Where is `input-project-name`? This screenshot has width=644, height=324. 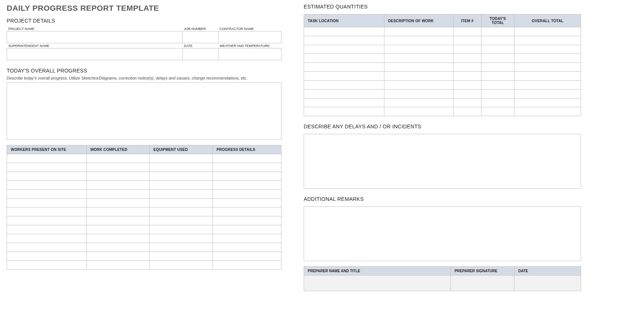 input-project-name is located at coordinates (95, 37).